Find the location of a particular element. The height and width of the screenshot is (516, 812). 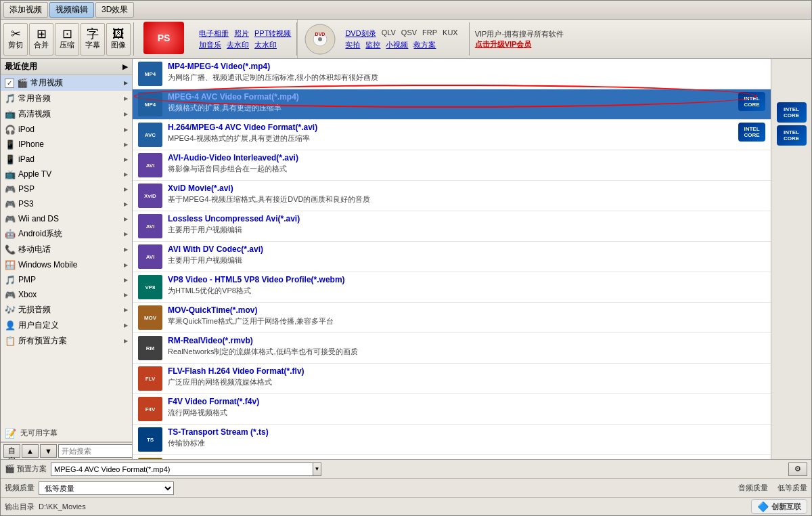

toolbar-link-row-top: 电子相册 照片 PPT转视频 is located at coordinates (245, 34).